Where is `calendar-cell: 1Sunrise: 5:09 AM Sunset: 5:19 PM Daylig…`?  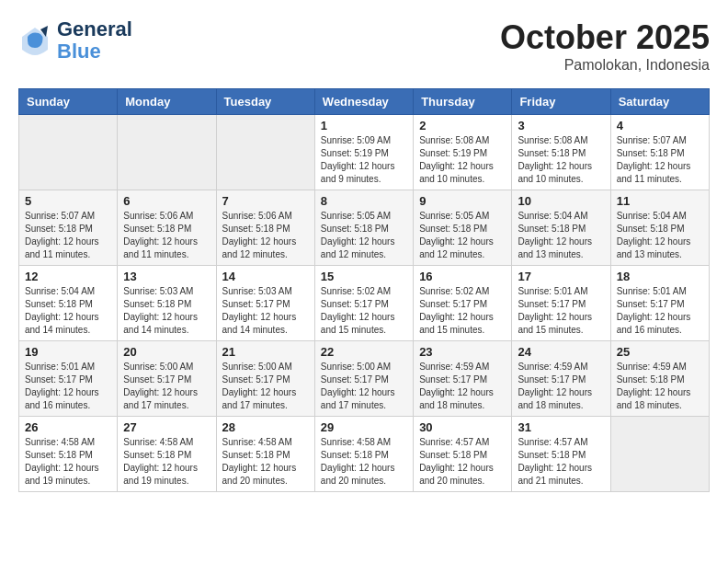 calendar-cell: 1Sunrise: 5:09 AM Sunset: 5:19 PM Daylig… is located at coordinates (364, 153).